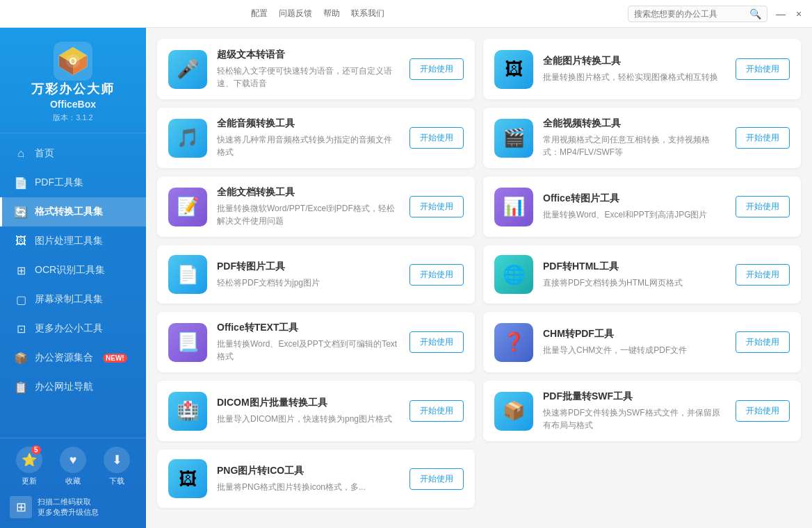 This screenshot has height=528, width=812. Describe the element at coordinates (642, 274) in the screenshot. I see `tool-card-pdf-to-html: 🌐 PDF转HTML工具 直接将PDF文档转换为HTML网页格式 开始使用` at that location.